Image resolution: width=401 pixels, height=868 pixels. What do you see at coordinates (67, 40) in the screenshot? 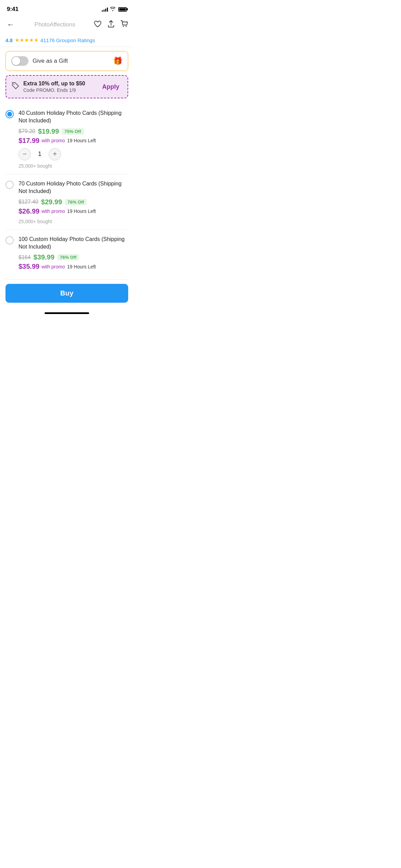
I see `ratings-bar: 4.8 ★ ★ ★ ★ ★ 41176 Groupon Ratings` at bounding box center [67, 40].